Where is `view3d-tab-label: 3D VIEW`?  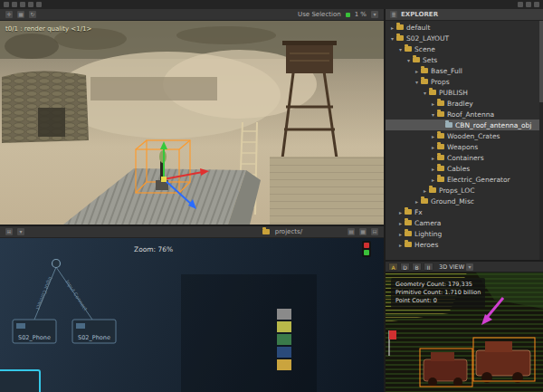 view3d-tab-label: 3D VIEW is located at coordinates (452, 267).